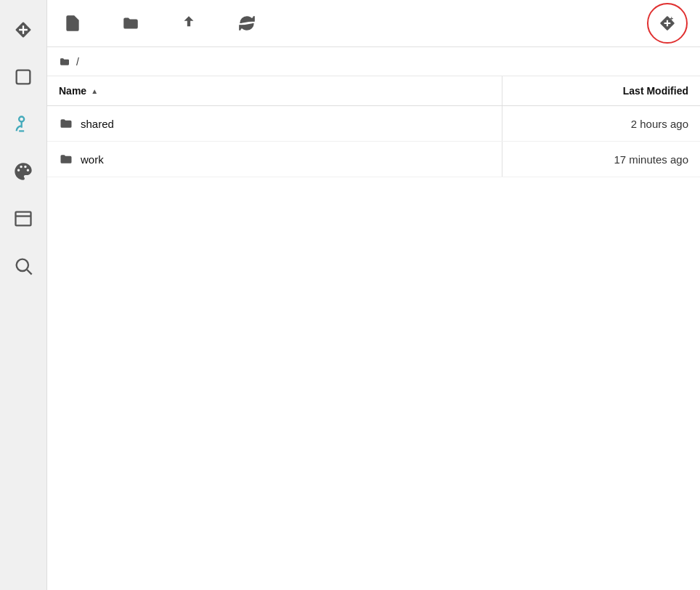  Describe the element at coordinates (23, 77) in the screenshot. I see `stop-icon` at that location.